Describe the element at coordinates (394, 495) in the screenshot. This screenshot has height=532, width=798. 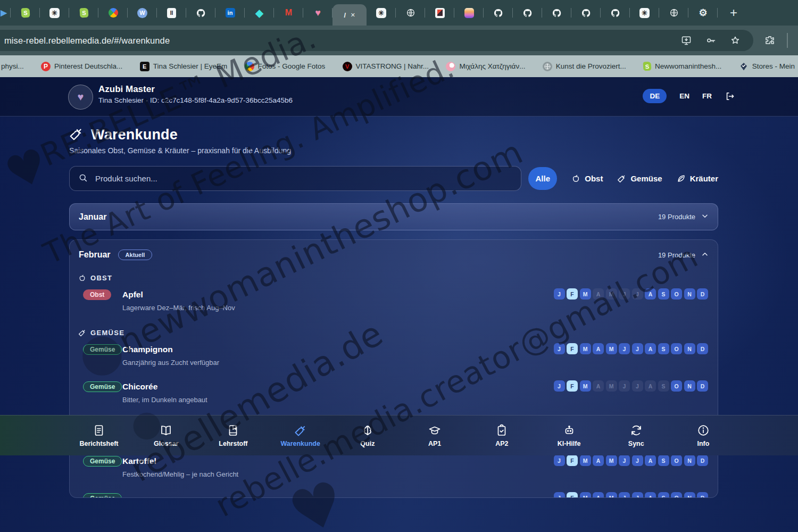
I see `product-row: GemüseJFMAMJJASOND` at that location.